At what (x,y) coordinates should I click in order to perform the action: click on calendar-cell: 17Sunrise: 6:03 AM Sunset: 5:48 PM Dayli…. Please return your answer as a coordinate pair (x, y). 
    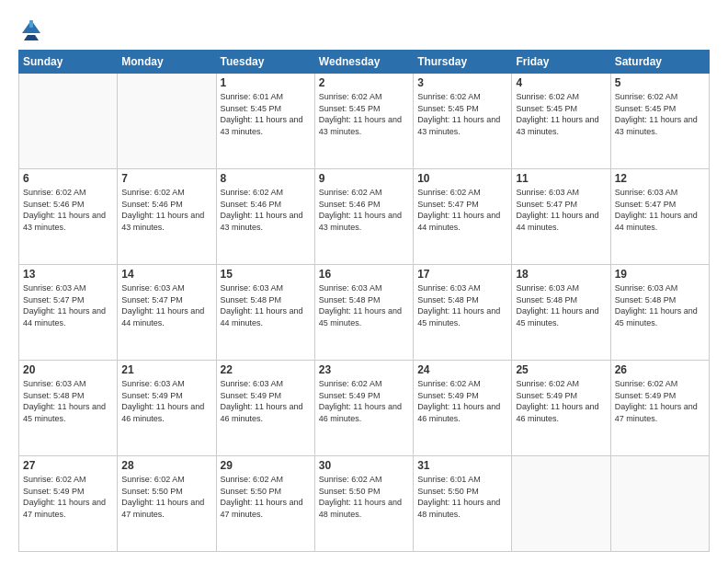
    Looking at the image, I should click on (463, 313).